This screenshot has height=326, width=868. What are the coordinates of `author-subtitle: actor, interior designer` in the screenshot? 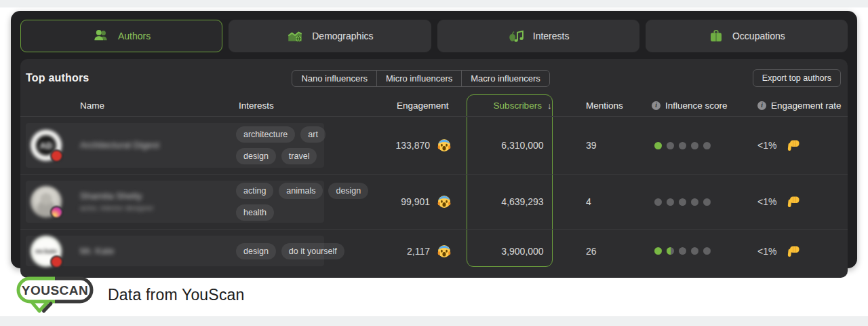 It's located at (158, 209).